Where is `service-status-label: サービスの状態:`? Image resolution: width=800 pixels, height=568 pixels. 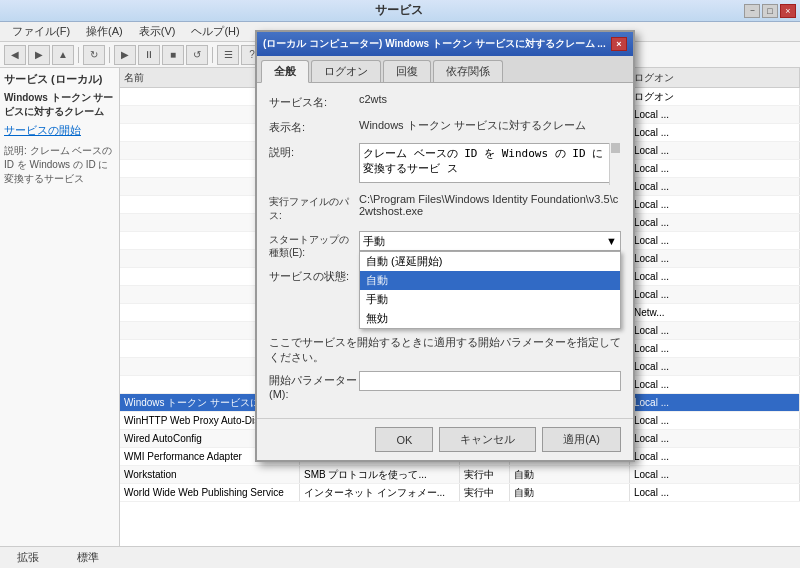
service-status-label: サービスの状態: is located at coordinates (314, 276).